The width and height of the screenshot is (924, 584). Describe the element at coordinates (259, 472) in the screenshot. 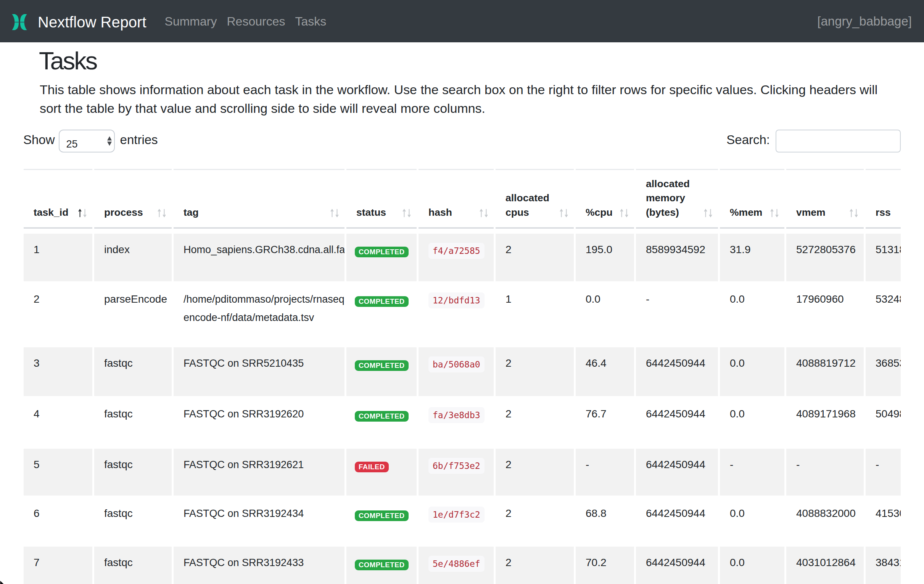

I see `cell-tag: FASTQC on SRR3192621` at that location.